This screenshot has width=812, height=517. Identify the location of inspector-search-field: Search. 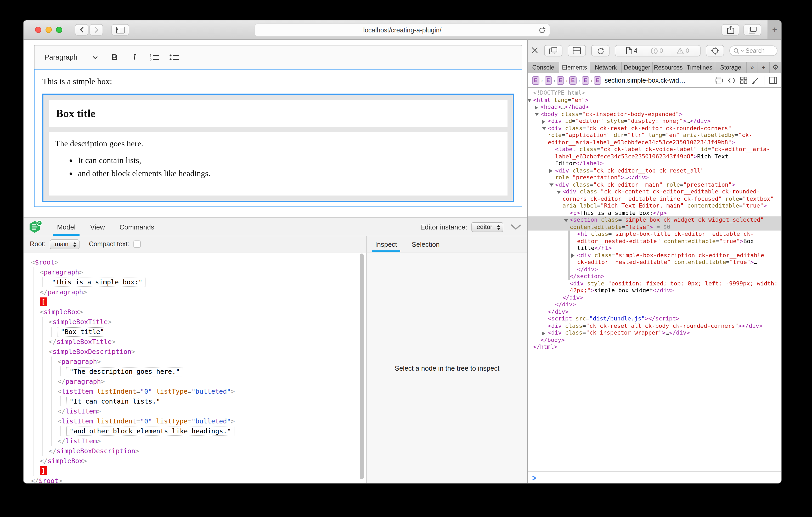
(753, 51).